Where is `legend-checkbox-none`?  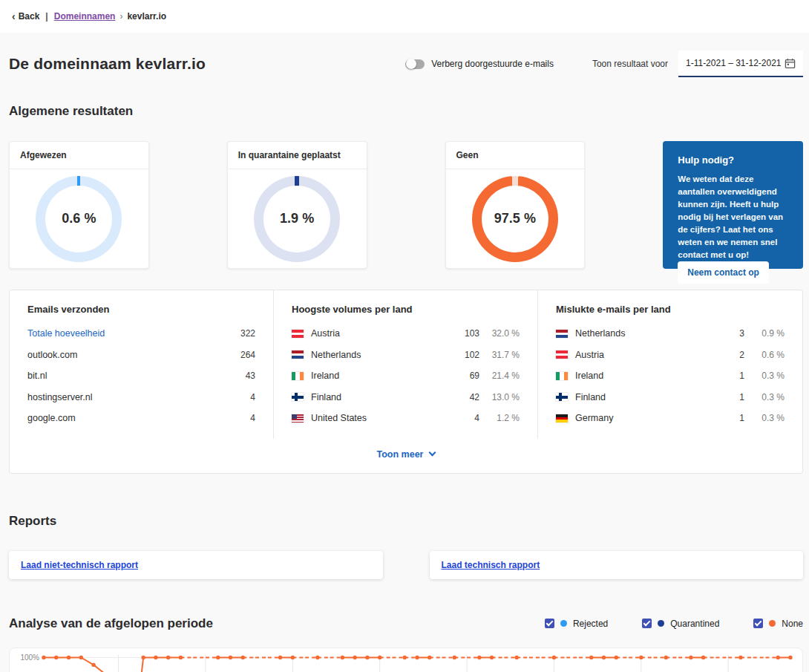
legend-checkbox-none is located at coordinates (759, 624).